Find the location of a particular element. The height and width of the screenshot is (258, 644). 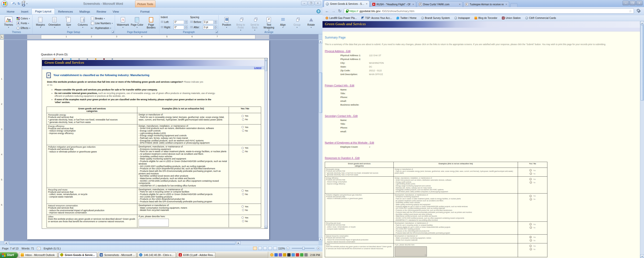

theme-fonts-button: AFonts▾ is located at coordinates (23, 23).